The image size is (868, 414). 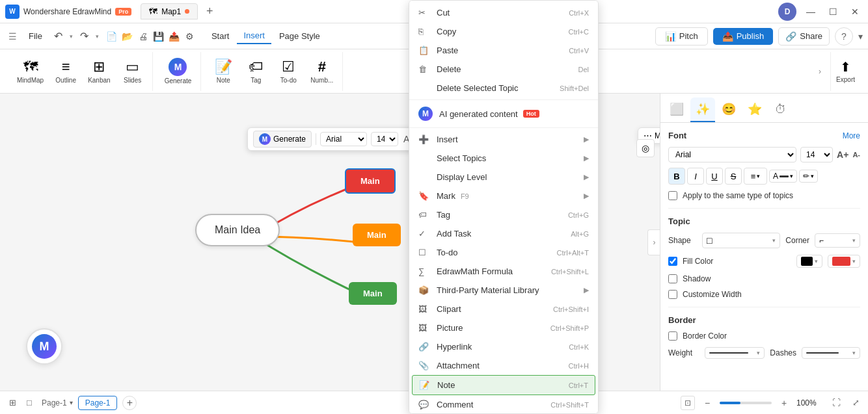 I want to click on export2-btn: 📤, so click(x=174, y=36).